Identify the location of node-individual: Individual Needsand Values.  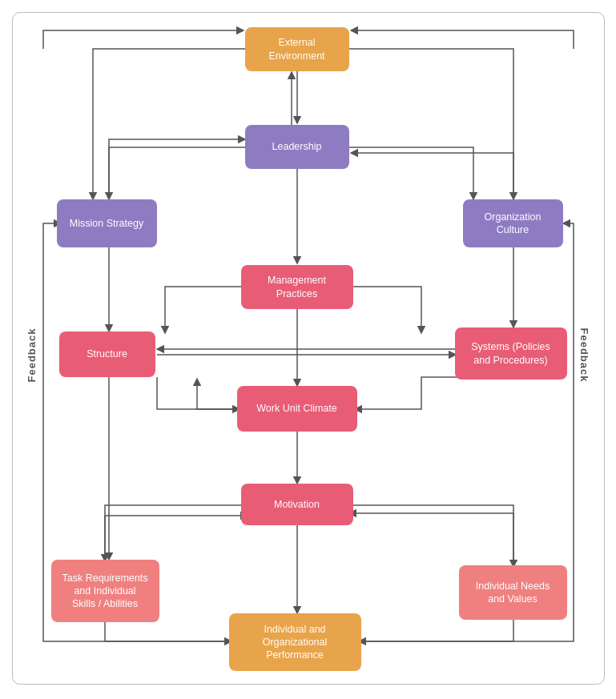
(513, 593).